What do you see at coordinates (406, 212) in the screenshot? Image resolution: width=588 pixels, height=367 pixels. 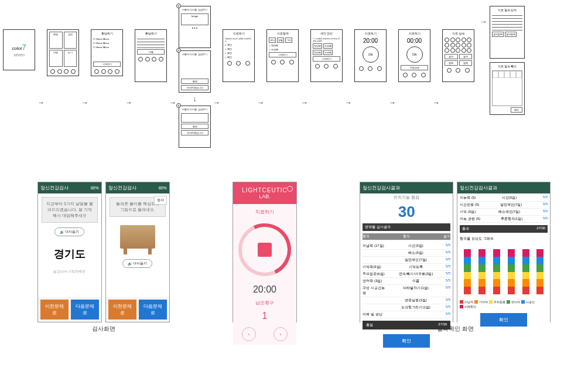 I see `score-value: 30` at bounding box center [406, 212].